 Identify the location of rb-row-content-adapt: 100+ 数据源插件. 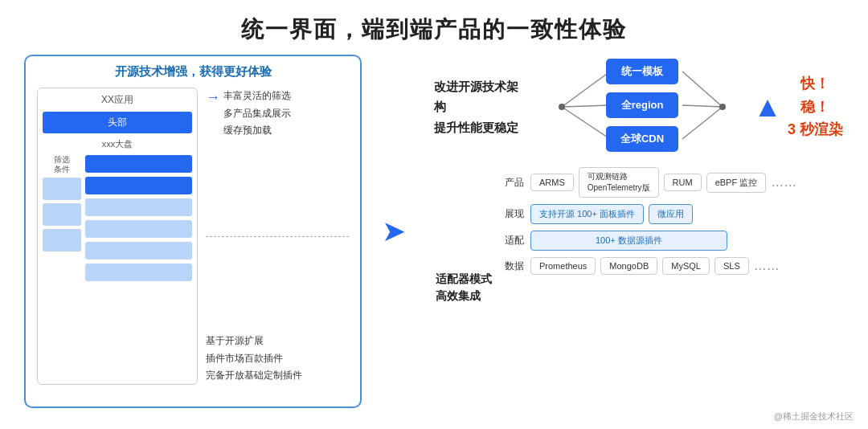
(628, 241).